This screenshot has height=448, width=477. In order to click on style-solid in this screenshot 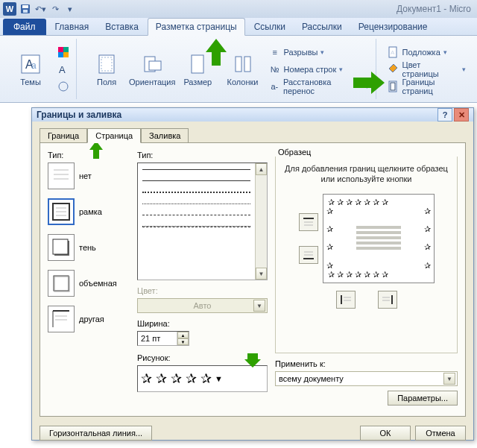, I will do `click(197, 170)`.